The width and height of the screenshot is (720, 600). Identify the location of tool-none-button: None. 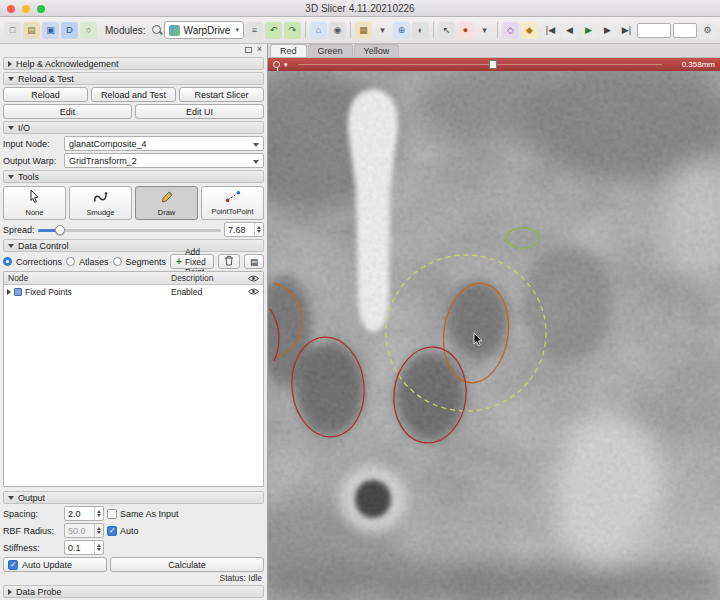
(34, 203).